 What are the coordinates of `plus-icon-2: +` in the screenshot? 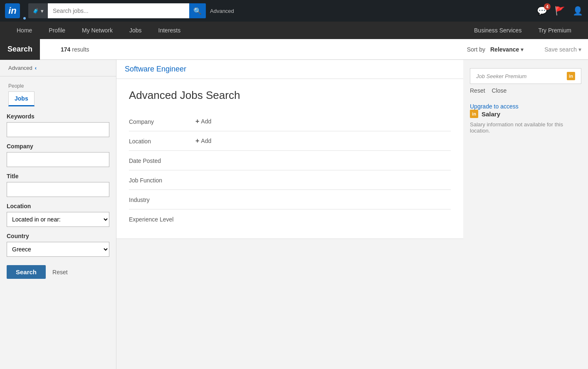 It's located at (197, 141).